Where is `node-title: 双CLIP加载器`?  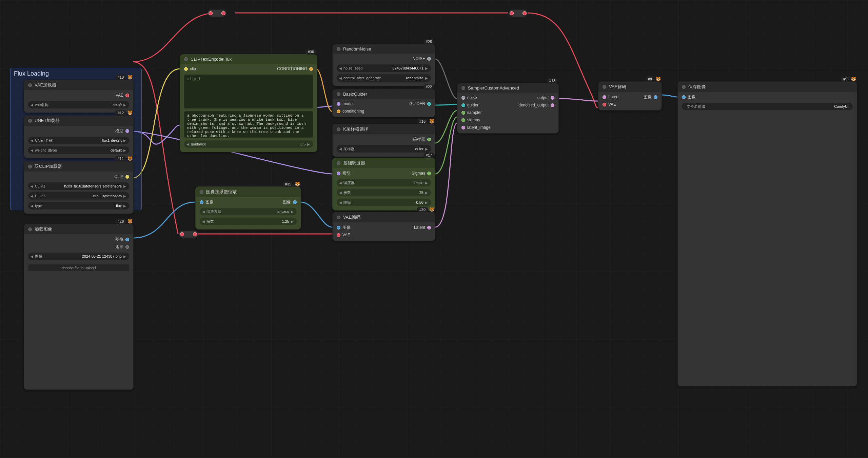 node-title: 双CLIP加载器 is located at coordinates (48, 166).